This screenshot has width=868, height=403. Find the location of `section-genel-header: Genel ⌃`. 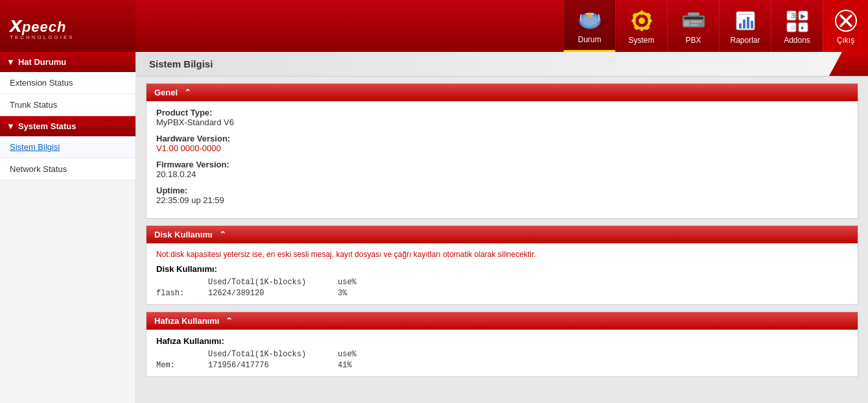

section-genel-header: Genel ⌃ is located at coordinates (502, 92).